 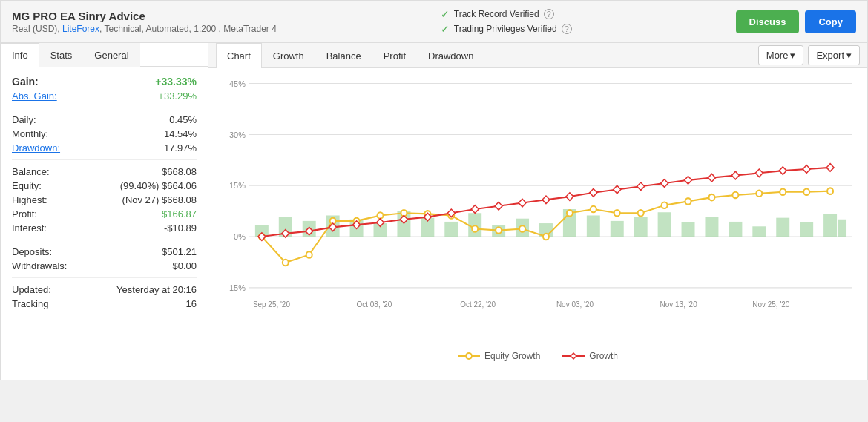 What do you see at coordinates (512, 356) in the screenshot?
I see `equity-legend-label: Equity Growth` at bounding box center [512, 356].